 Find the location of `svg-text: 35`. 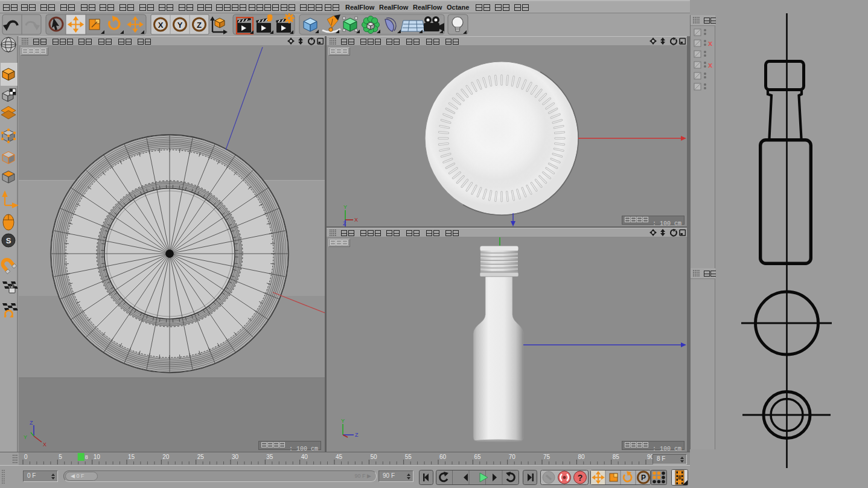

svg-text: 35 is located at coordinates (270, 457).